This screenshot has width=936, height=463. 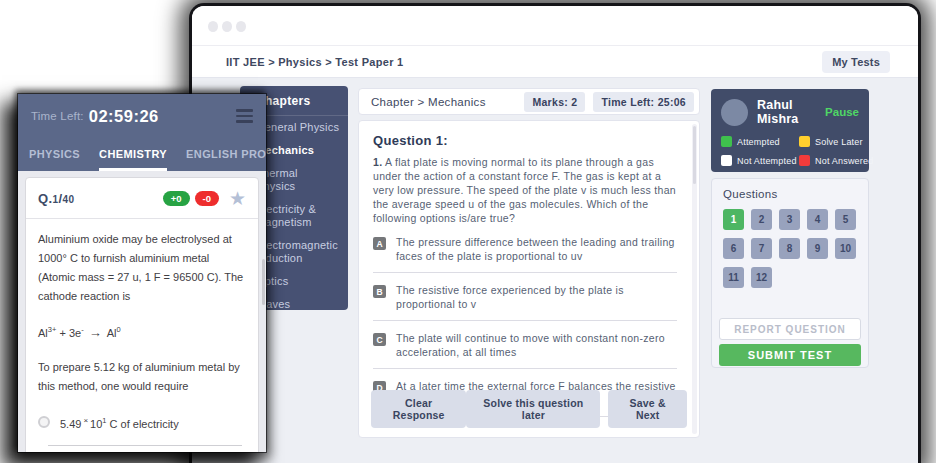 I want to click on question-body-text: A flat plate is moving normal to its pla…, so click(x=524, y=190).